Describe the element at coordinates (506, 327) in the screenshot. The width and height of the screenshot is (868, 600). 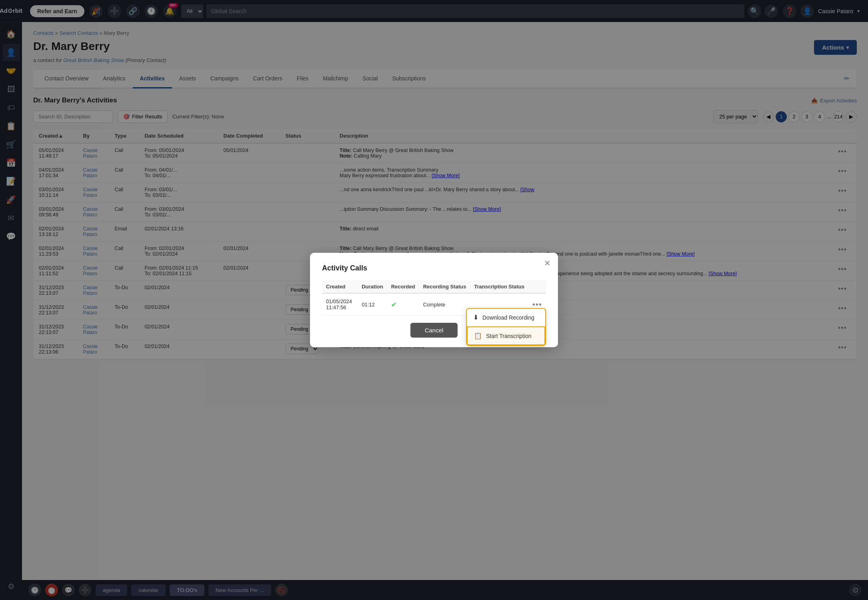
I see `actions-dropdown-menu: ⬇ Download Recording 📋 Start Transcripti…` at that location.